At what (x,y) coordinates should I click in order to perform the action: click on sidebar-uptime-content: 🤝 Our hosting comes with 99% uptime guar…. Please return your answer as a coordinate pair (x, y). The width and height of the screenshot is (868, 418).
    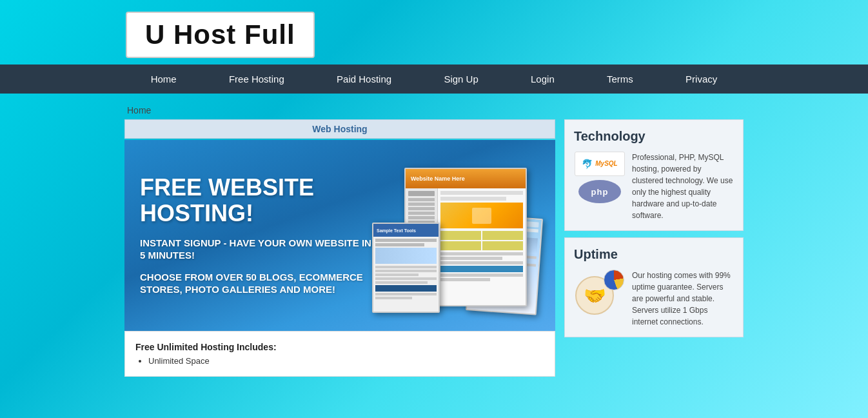
    Looking at the image, I should click on (654, 299).